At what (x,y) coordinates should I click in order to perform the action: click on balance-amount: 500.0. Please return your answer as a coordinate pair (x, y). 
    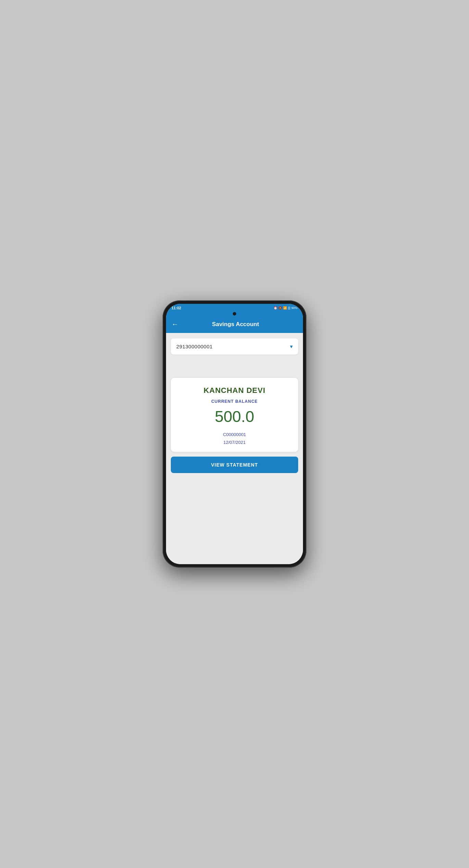
    Looking at the image, I should click on (234, 417).